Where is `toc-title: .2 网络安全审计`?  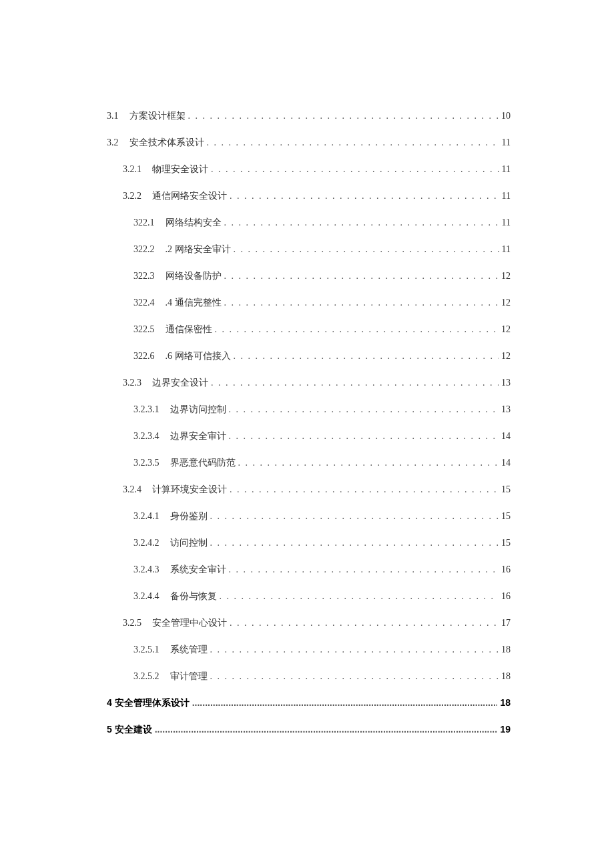 toc-title: .2 网络安全审计 is located at coordinates (198, 250).